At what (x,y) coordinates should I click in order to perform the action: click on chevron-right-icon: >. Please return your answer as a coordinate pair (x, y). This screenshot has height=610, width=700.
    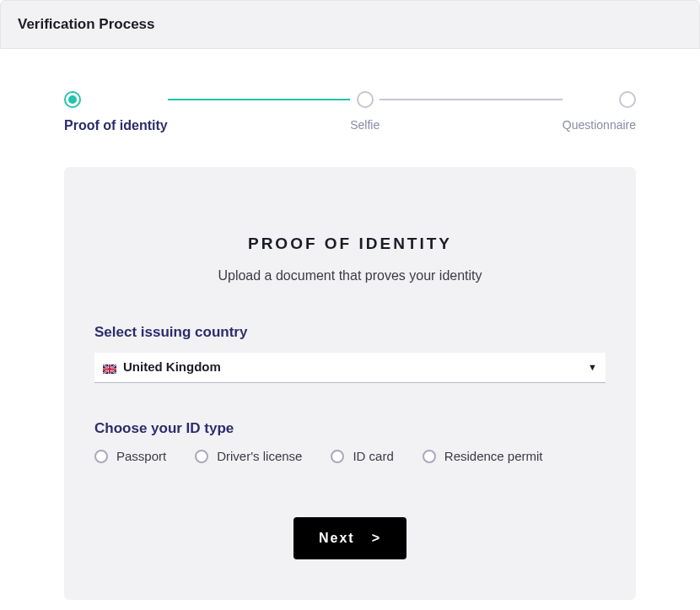
    Looking at the image, I should click on (376, 538).